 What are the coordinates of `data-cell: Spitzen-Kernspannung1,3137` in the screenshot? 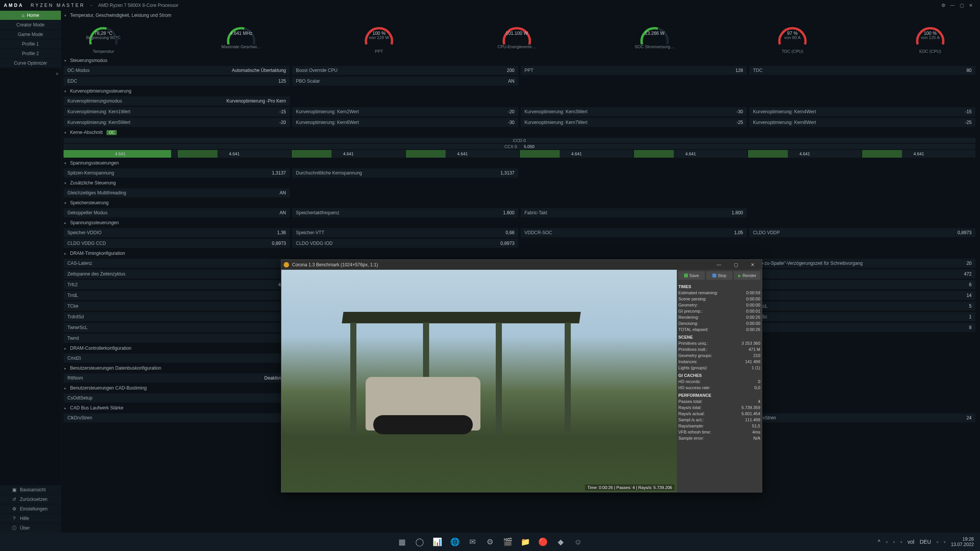 It's located at (177, 173).